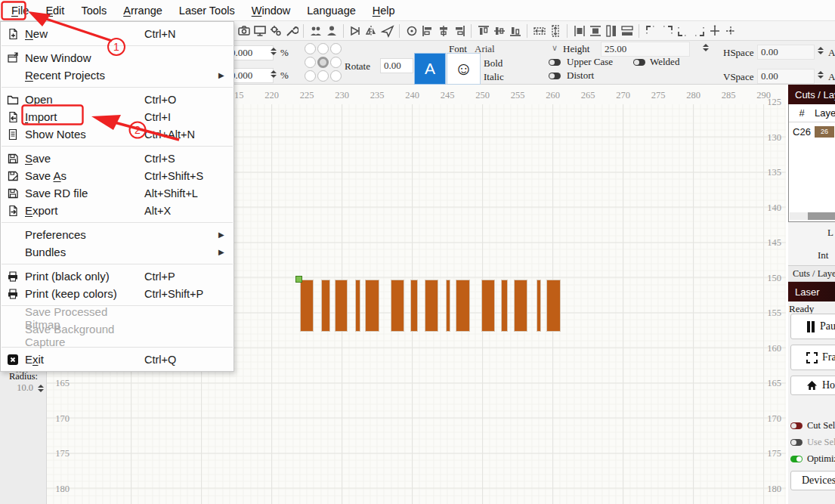  I want to click on menu-laser-tools: Laser Tools, so click(207, 11).